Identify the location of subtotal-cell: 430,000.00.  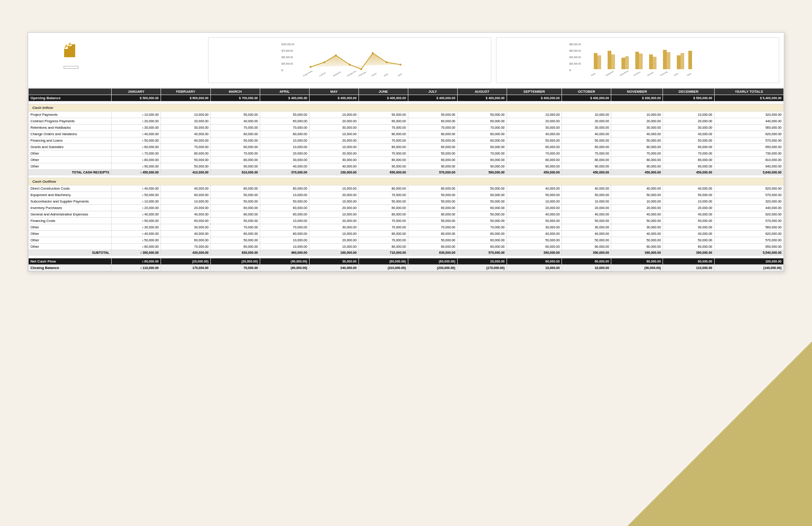
(185, 253).